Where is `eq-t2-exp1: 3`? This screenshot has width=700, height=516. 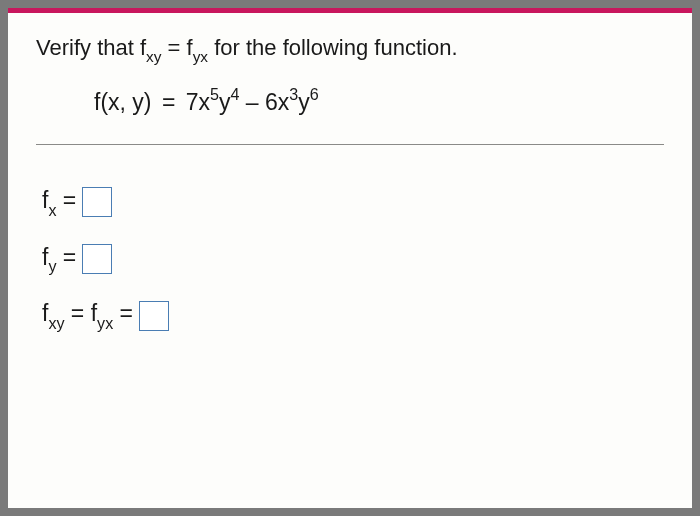
eq-t2-exp1: 3 is located at coordinates (294, 94).